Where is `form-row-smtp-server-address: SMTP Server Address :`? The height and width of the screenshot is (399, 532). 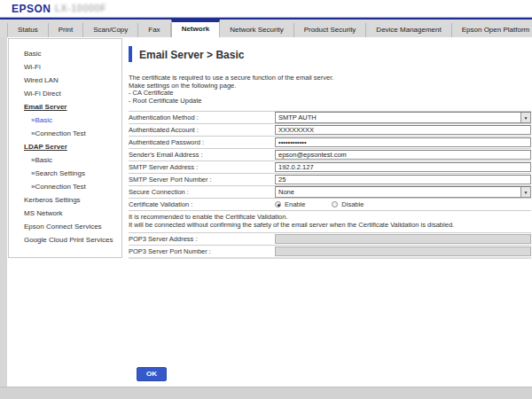
form-row-smtp-server-address: SMTP Server Address : is located at coordinates (330, 167).